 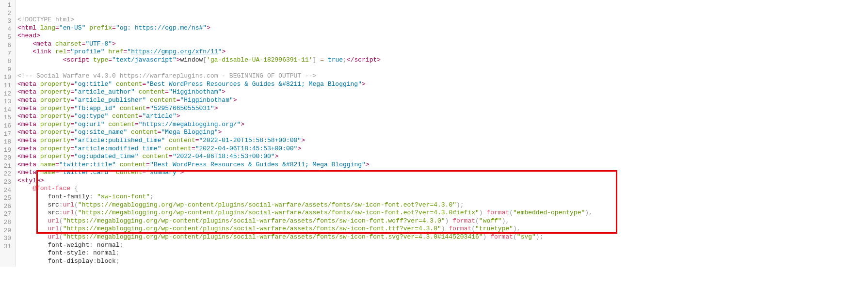 What do you see at coordinates (305, 245) in the screenshot?
I see `code-line: font-weight: normal;` at bounding box center [305, 245].